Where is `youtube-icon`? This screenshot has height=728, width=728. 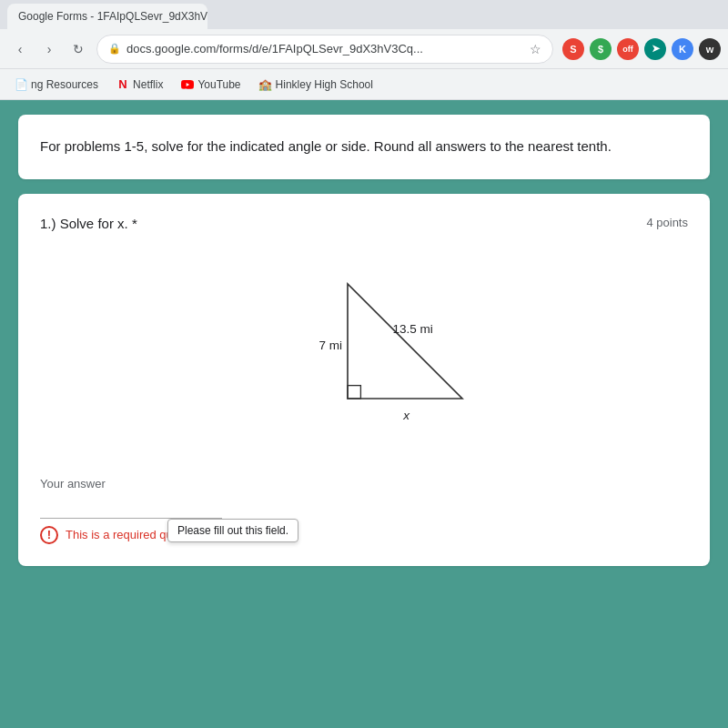 youtube-icon is located at coordinates (187, 85).